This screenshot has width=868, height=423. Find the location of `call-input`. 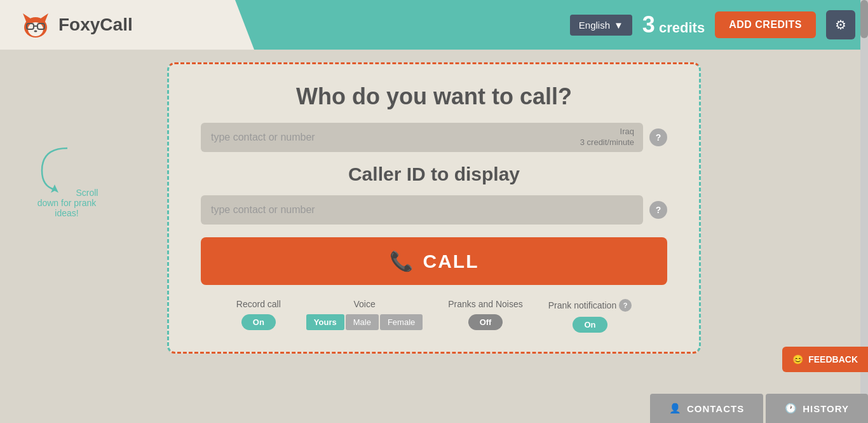

call-input is located at coordinates (422, 137).